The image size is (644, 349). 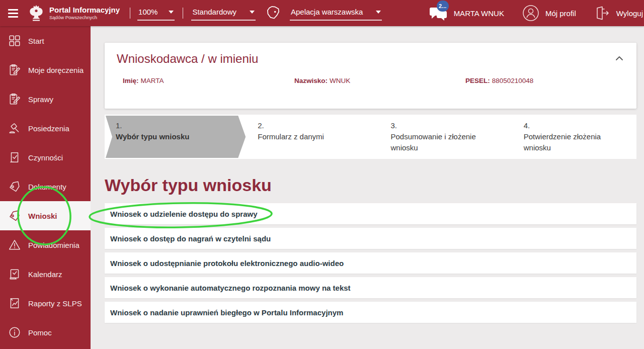 What do you see at coordinates (478, 80) in the screenshot?
I see `field-label: PESEL:` at bounding box center [478, 80].